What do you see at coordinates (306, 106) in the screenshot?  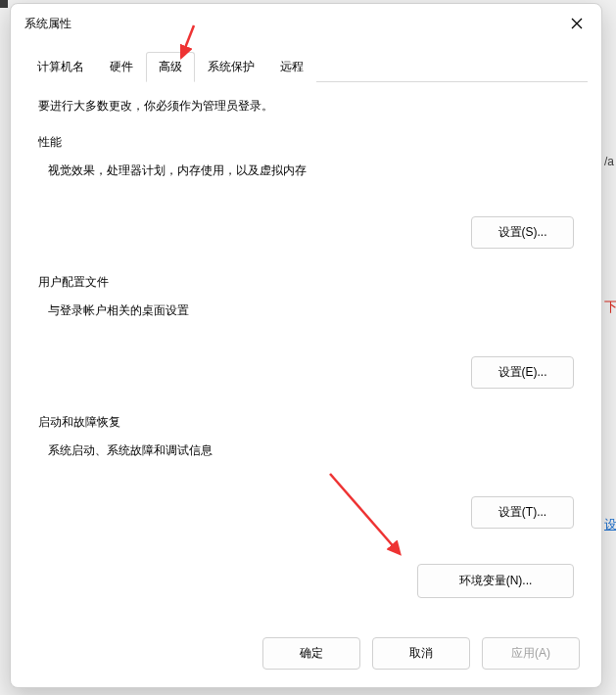 I see `admin-note: 要进行大多数更改，你必须作为管理员登录。` at bounding box center [306, 106].